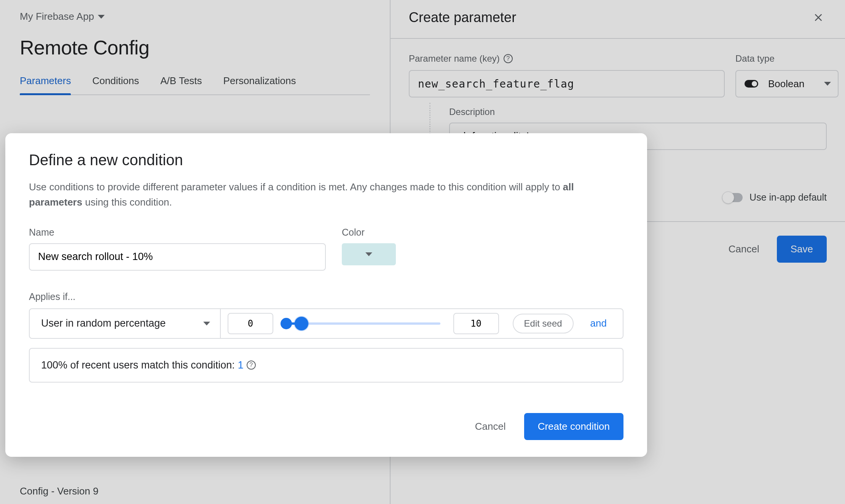 The height and width of the screenshot is (504, 845). What do you see at coordinates (369, 254) in the screenshot?
I see `condition-color-select` at bounding box center [369, 254].